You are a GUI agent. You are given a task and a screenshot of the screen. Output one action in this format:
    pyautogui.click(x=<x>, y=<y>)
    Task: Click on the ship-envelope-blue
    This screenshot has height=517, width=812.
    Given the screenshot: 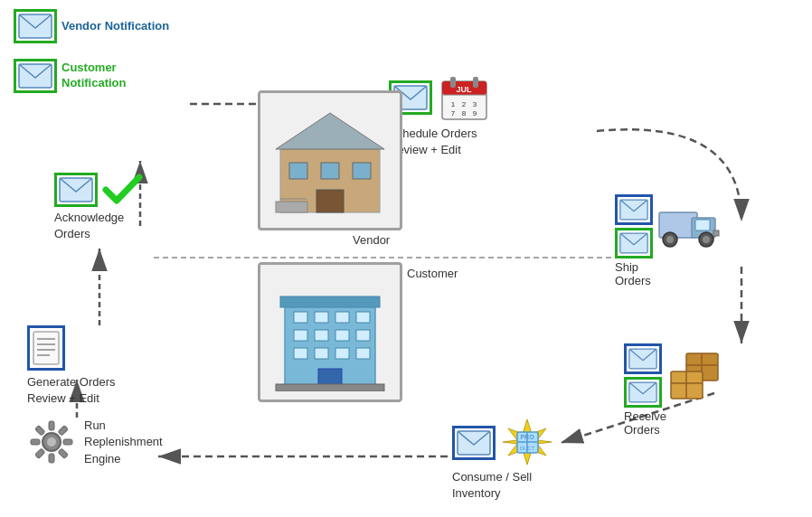 What is the action you would take?
    pyautogui.click(x=634, y=210)
    